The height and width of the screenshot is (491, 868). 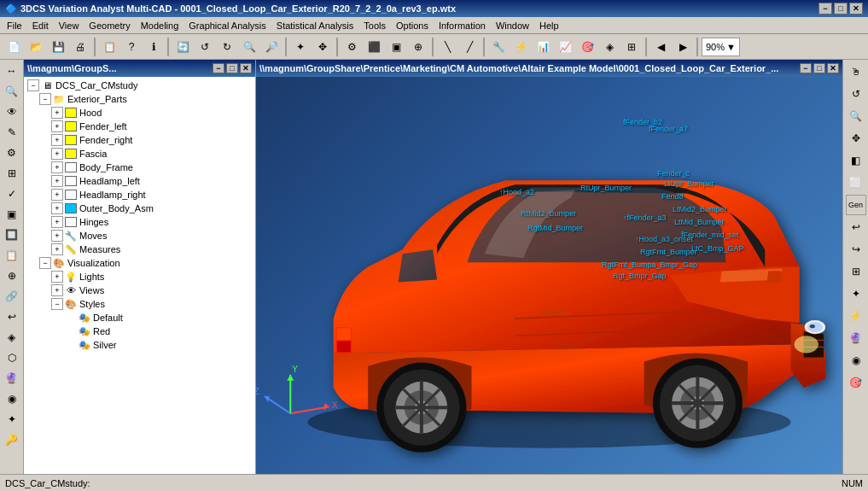 I want to click on left-icon-12: 🔗, so click(x=12, y=296).